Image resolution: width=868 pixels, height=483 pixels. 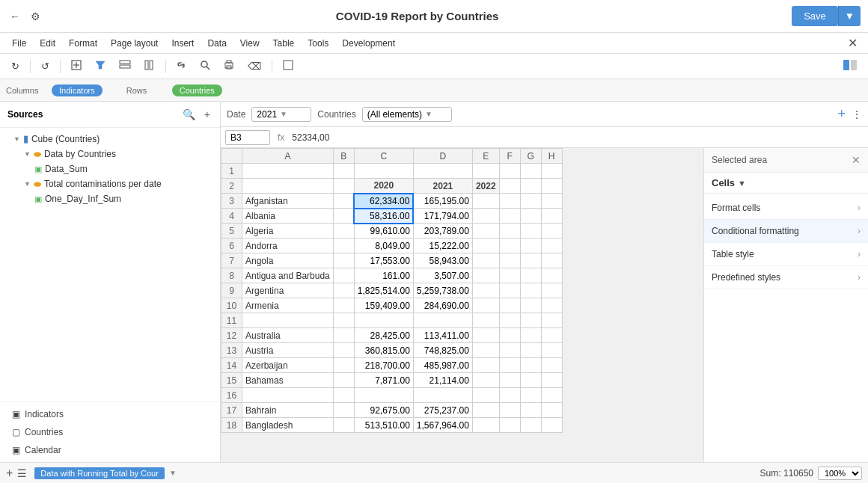 What do you see at coordinates (551, 425) in the screenshot?
I see `cell-h18` at bounding box center [551, 425].